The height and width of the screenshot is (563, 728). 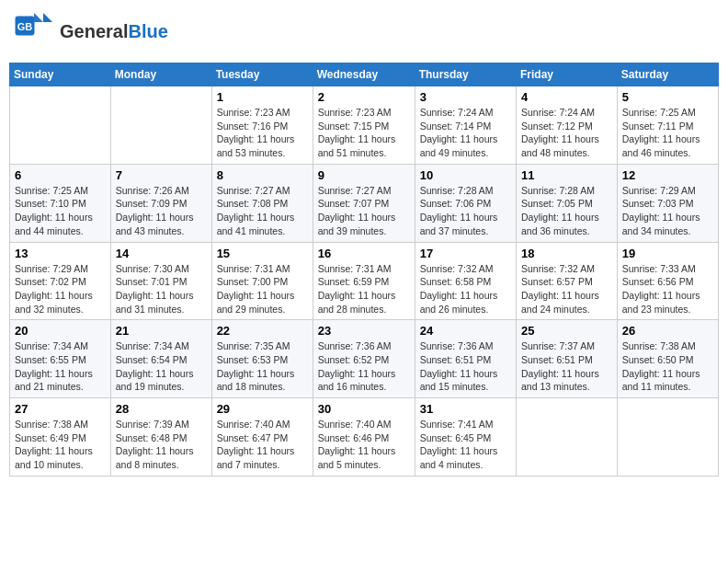 I want to click on day-number: 8, so click(x=263, y=175).